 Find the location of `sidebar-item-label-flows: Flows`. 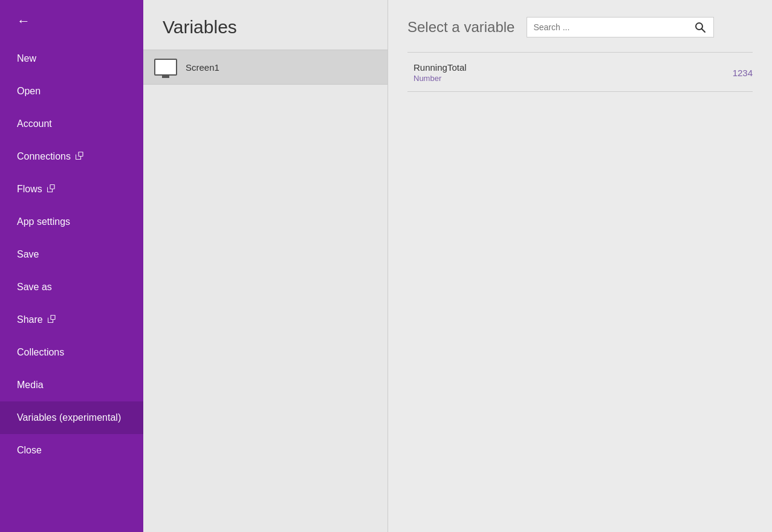

sidebar-item-label-flows: Flows is located at coordinates (30, 189).